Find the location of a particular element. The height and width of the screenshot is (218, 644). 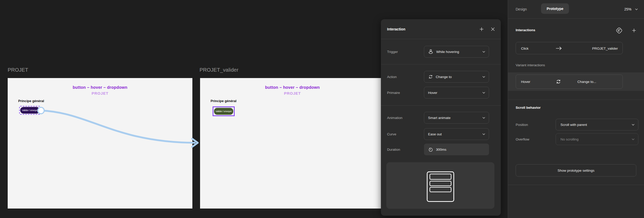

trigger-value: While hovering is located at coordinates (458, 52).